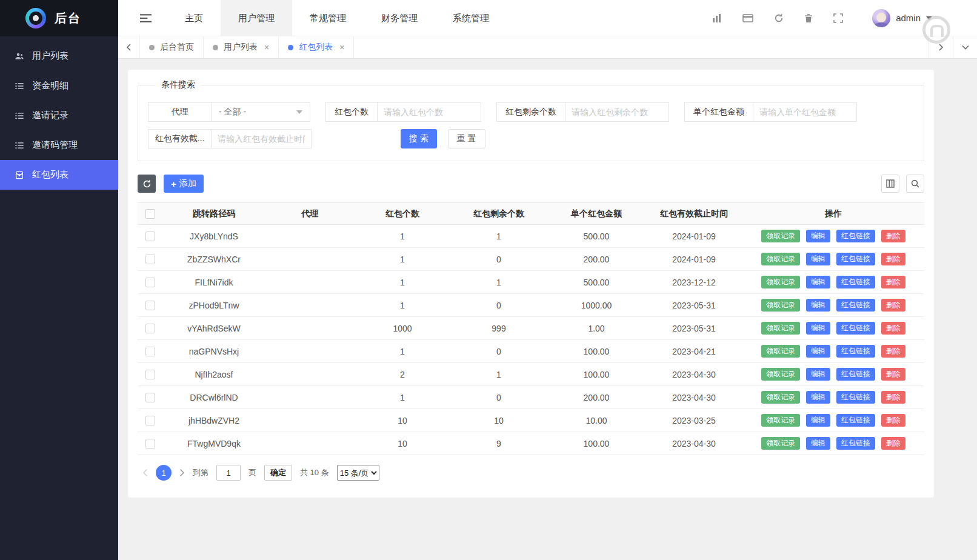  What do you see at coordinates (429, 112) in the screenshot?
I see `packet-count-input` at bounding box center [429, 112].